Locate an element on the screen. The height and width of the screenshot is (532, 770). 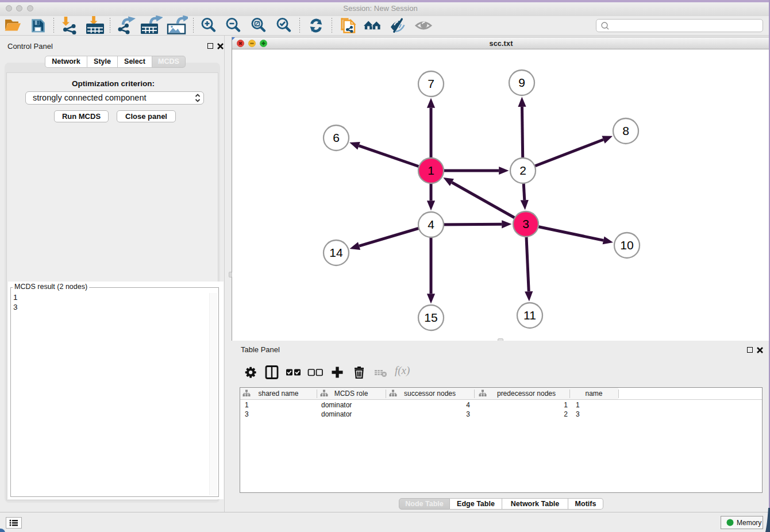
svg-text: 15 is located at coordinates (431, 317).